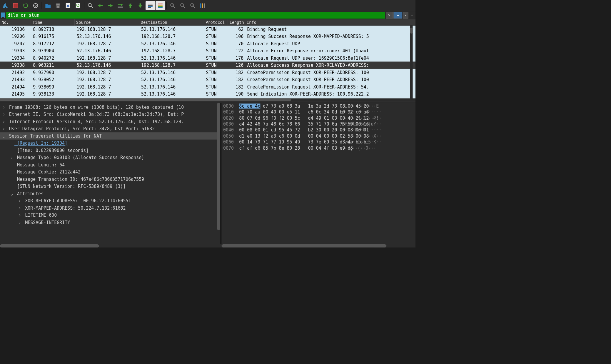 The width and height of the screenshot is (611, 364). I want to click on open-file-button, so click(48, 6).